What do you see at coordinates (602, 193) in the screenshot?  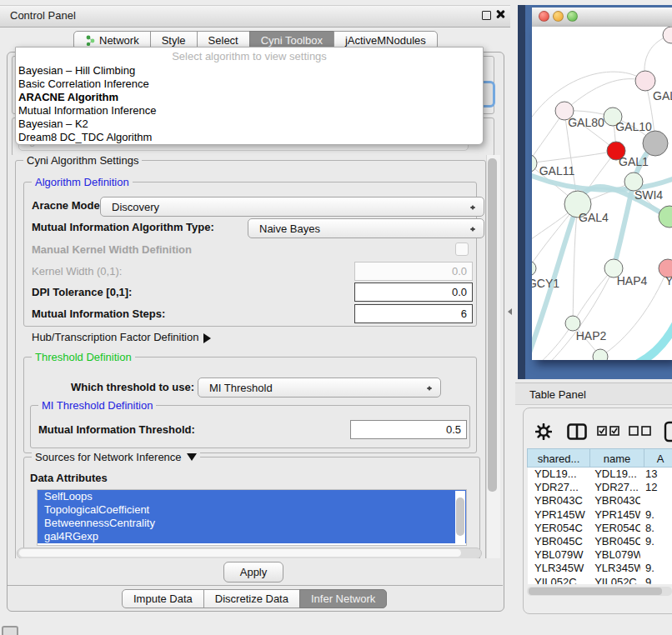 I see `network-graph: GAL7GAL80GAL10GAL1GAL11GAL4SWI4GCY1HAP4Y…` at bounding box center [602, 193].